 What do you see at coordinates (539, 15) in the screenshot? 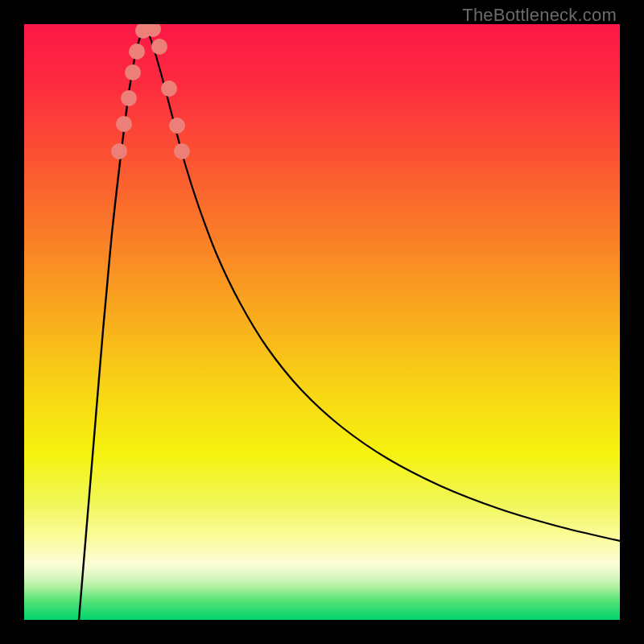
I see `watermark-text: TheBottleneck.com` at bounding box center [539, 15].